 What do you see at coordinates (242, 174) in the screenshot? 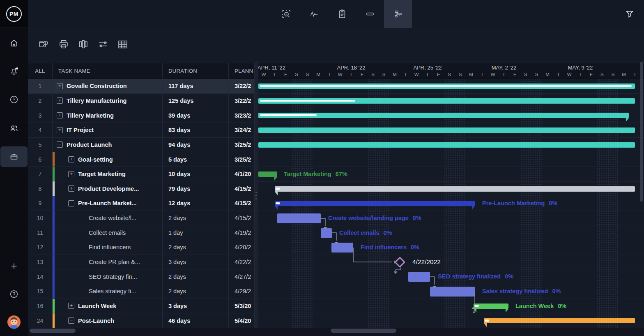
I see `planned-start-cell: 4/1/20` at bounding box center [242, 174].